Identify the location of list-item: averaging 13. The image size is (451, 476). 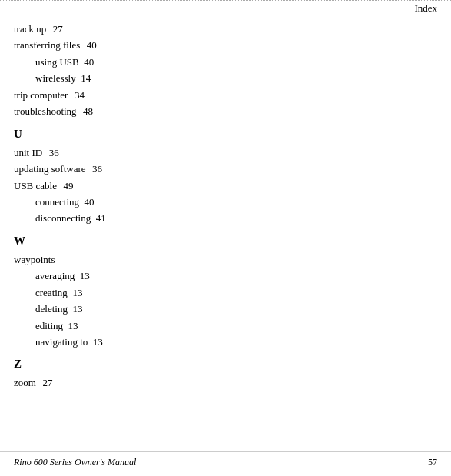
(226, 275).